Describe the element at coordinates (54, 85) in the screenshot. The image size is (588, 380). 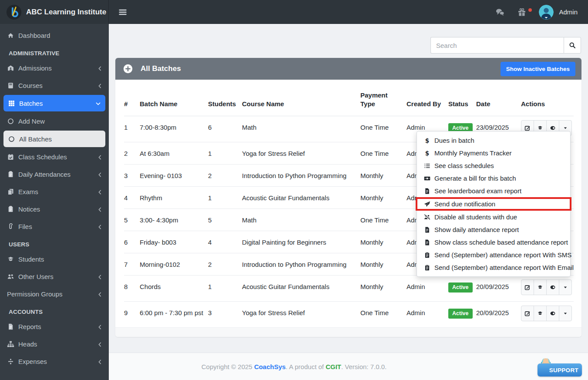
I see `sidebar-item-courses: Courses` at that location.